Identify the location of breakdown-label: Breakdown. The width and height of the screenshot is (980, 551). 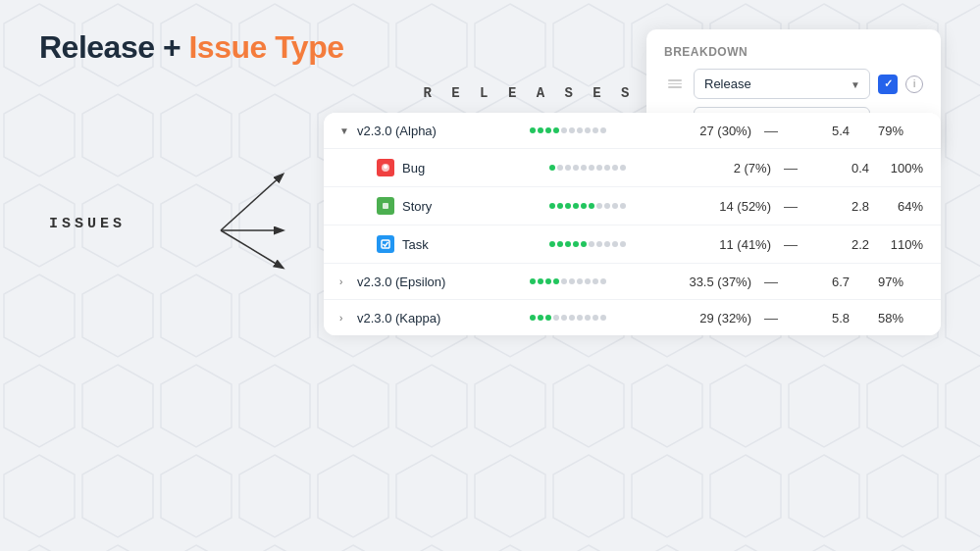
(794, 52).